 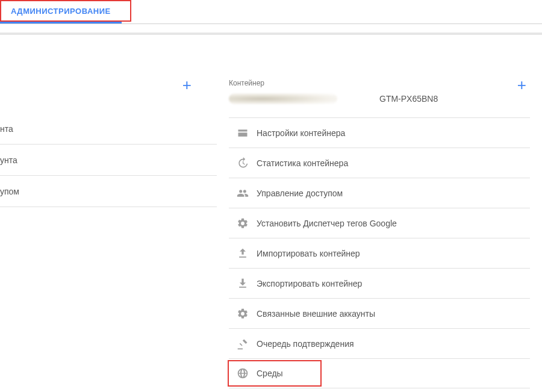 I want to click on container-header: GTM-PX65BN8, so click(x=379, y=99).